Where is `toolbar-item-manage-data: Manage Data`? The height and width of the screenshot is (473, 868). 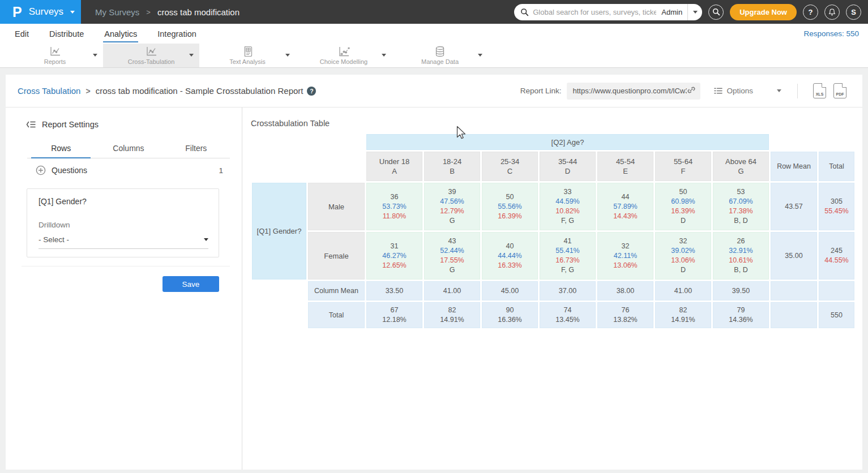
toolbar-item-manage-data: Manage Data is located at coordinates (440, 55).